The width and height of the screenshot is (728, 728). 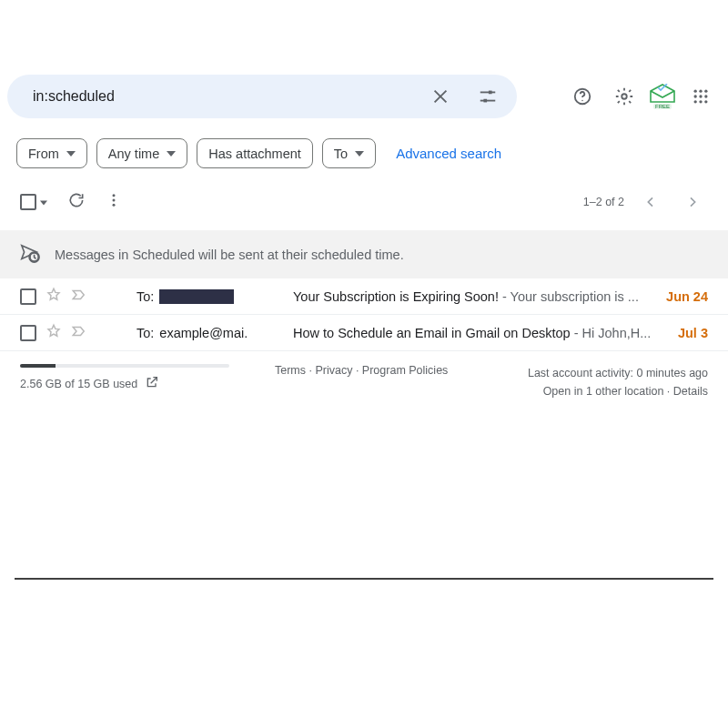 What do you see at coordinates (693, 333) in the screenshot?
I see `row-date: Jul 3` at bounding box center [693, 333].